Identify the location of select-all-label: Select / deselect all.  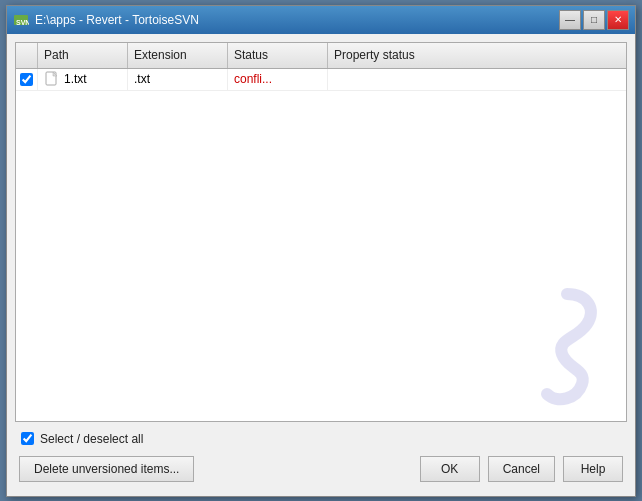
(92, 439).